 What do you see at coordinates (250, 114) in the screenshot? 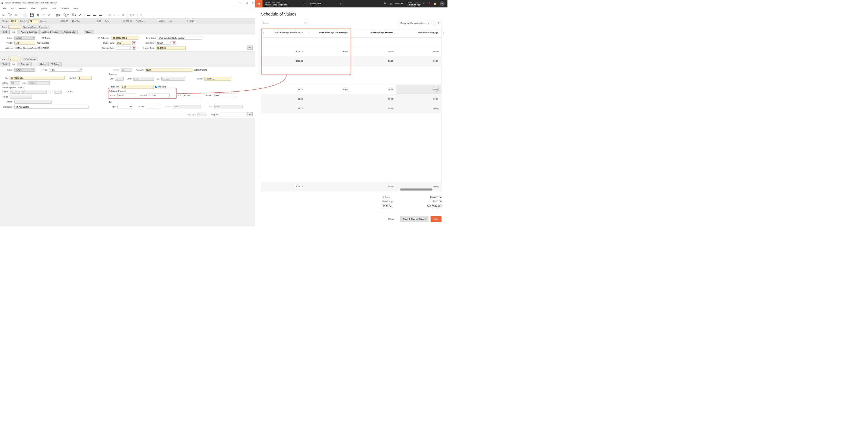
I see `next-arrow-button: »` at bounding box center [250, 114].